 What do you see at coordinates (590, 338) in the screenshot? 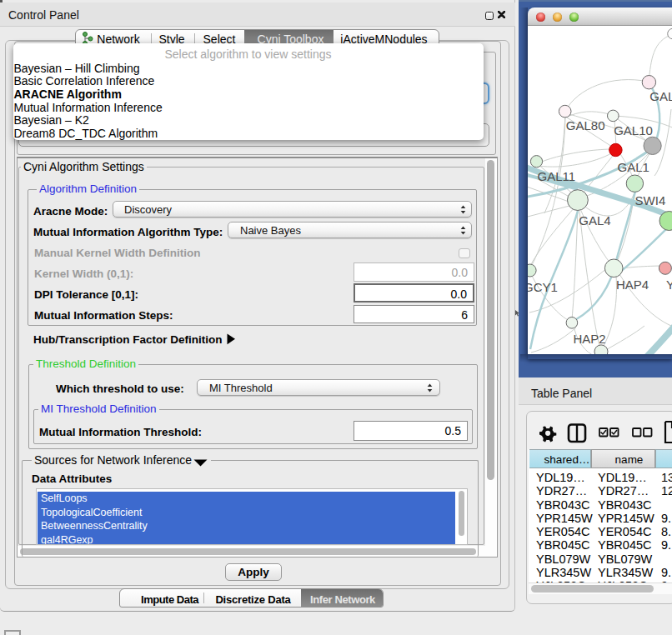
I see `svg-text: HAP2` at bounding box center [590, 338].